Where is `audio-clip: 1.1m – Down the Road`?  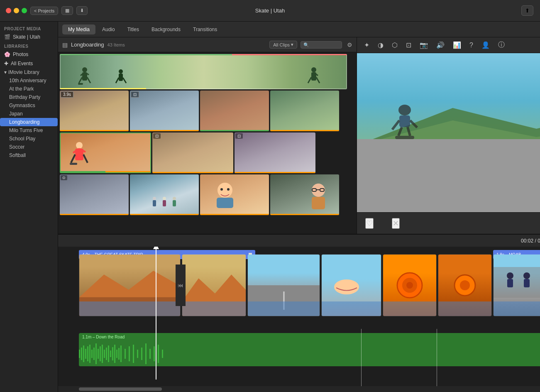
audio-clip: 1.1m – Down the Road is located at coordinates (310, 350).